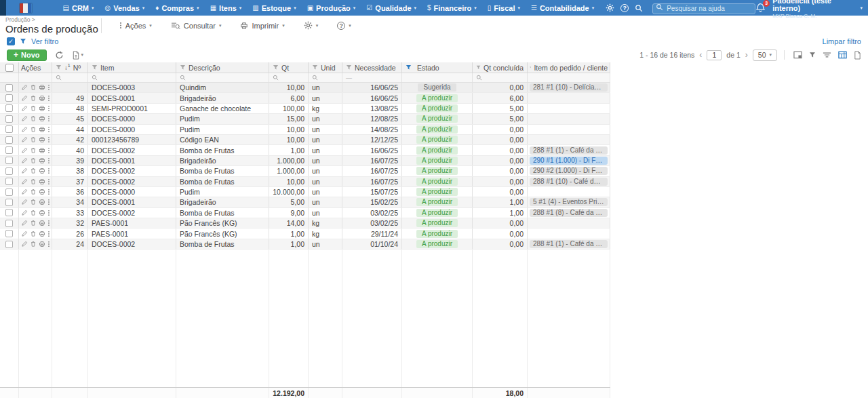 This screenshot has width=868, height=398. Describe the element at coordinates (305, 108) in the screenshot. I see `table-row: 48 SEMI-PROD0001 Ganache de chocolate 10…` at that location.